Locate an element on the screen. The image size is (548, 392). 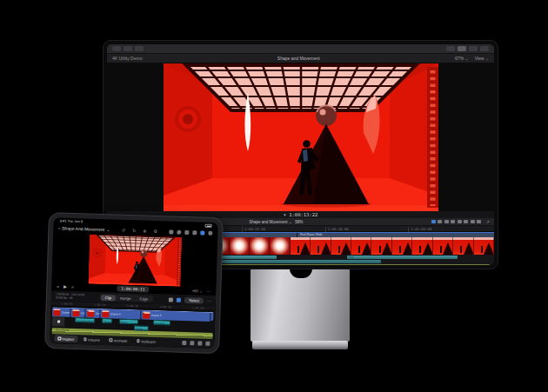
inspector-icon is located at coordinates (202, 233).